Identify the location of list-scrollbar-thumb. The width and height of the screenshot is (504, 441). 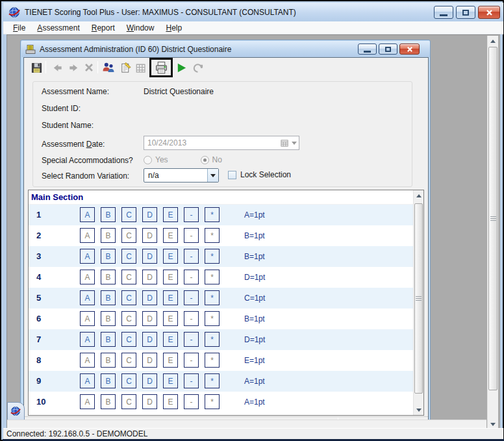
(418, 299).